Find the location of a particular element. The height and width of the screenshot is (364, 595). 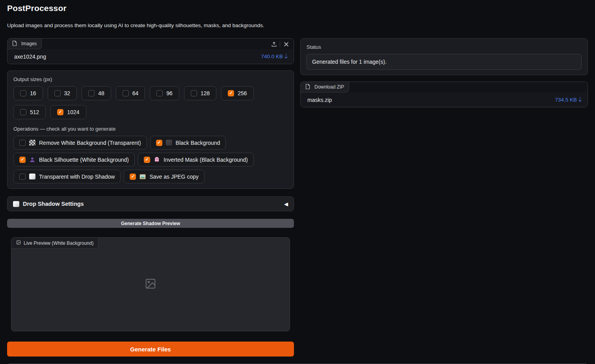

size-option-1024: ✓1024 is located at coordinates (68, 112).